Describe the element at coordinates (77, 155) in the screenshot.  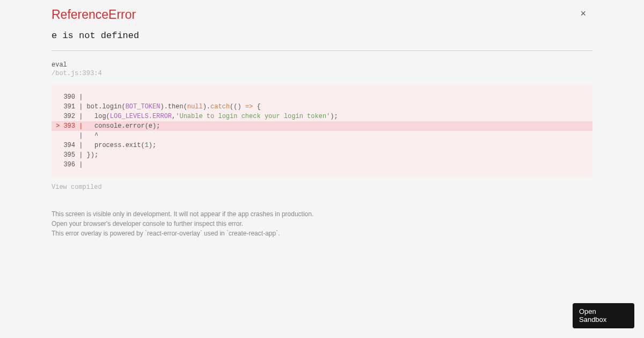
I see `code-line-395: 395 | });` at that location.